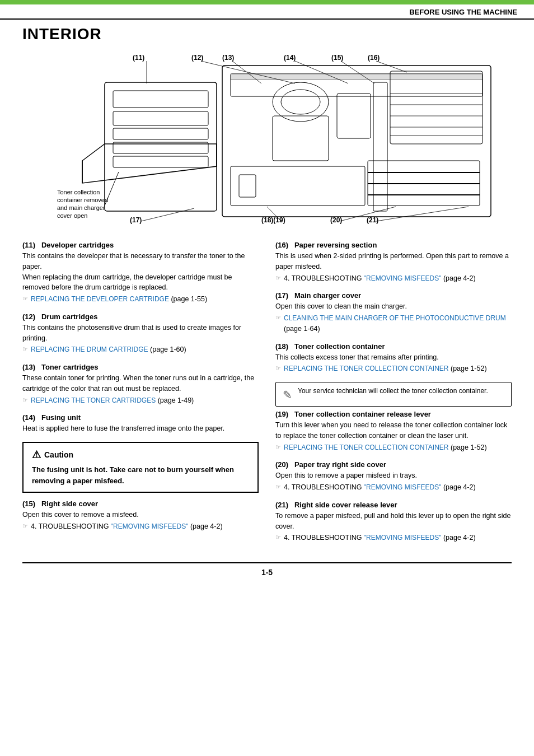 The width and height of the screenshot is (534, 756). I want to click on note-icon: ✎, so click(288, 395).